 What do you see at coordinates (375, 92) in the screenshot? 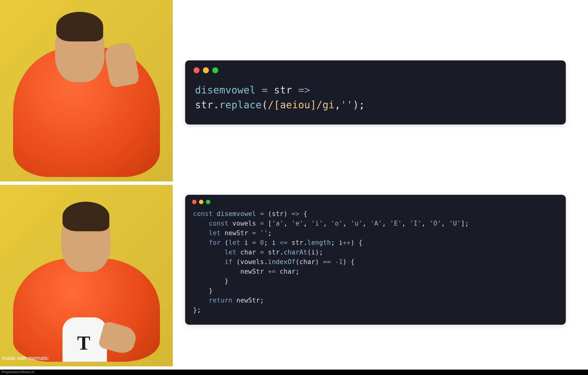
I see `code-window-concise: disemvowel = str => str.replace(/[aeiou]…` at bounding box center [375, 92].